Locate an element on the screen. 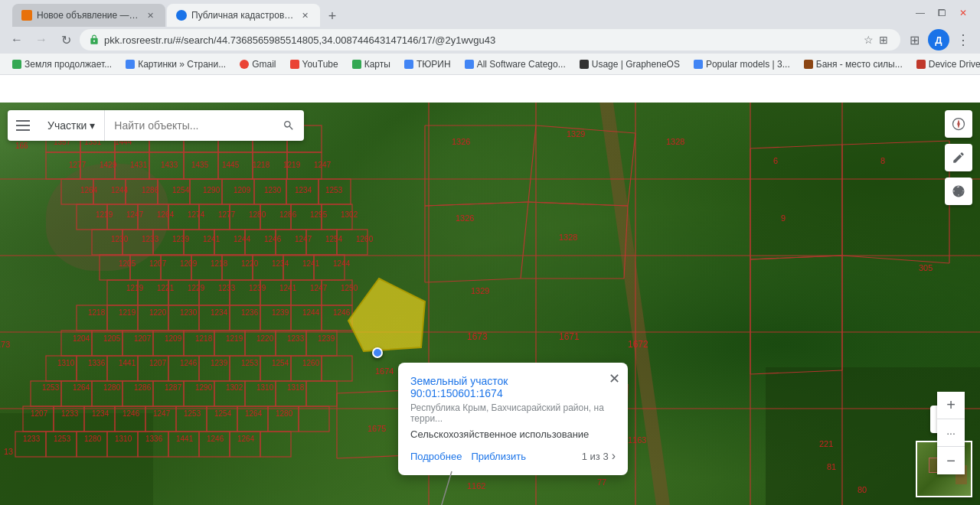 Image resolution: width=980 pixels, height=505 pixels. popup-close-button: ✕ is located at coordinates (614, 379).